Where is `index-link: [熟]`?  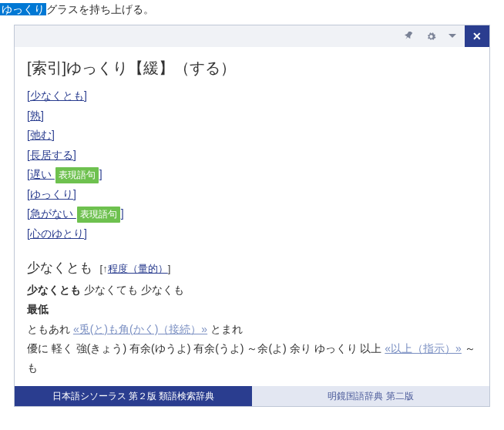 index-link: [熟] is located at coordinates (35, 116).